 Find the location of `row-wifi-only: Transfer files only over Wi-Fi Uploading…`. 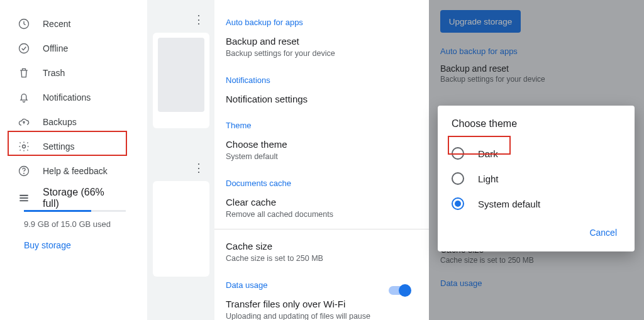

row-wifi-only: Transfer files only over Wi-Fi Uploading… is located at coordinates (318, 309).